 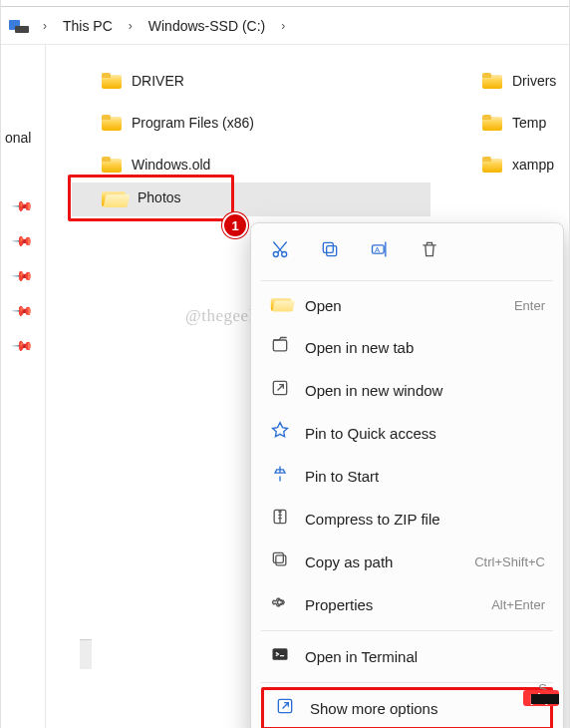 What do you see at coordinates (407, 347) in the screenshot?
I see `menu-open-new-tab: Open in new tab` at bounding box center [407, 347].